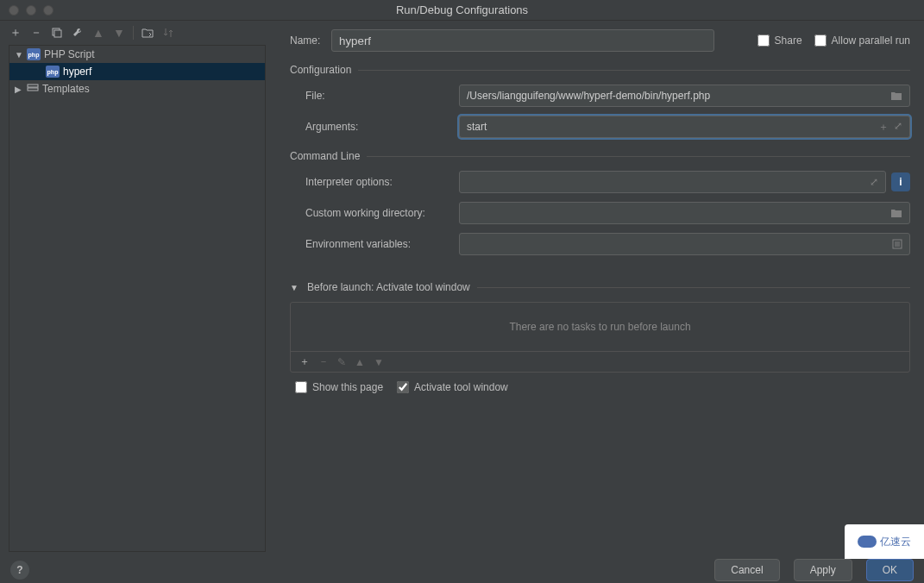  What do you see at coordinates (137, 72) in the screenshot?
I see `tree-node-hyperf: php hyperf` at bounding box center [137, 72].